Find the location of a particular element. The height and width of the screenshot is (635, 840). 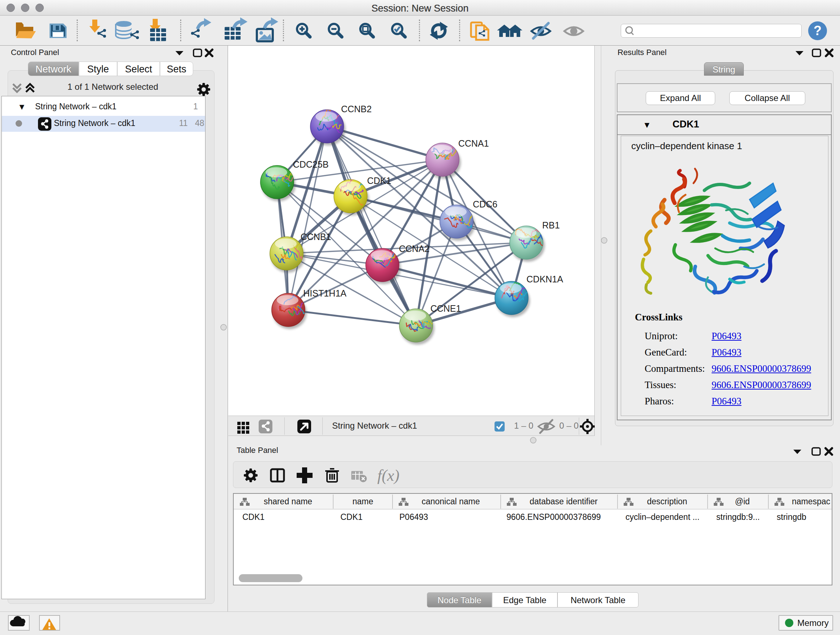

svg-text: shared name is located at coordinates (288, 502).